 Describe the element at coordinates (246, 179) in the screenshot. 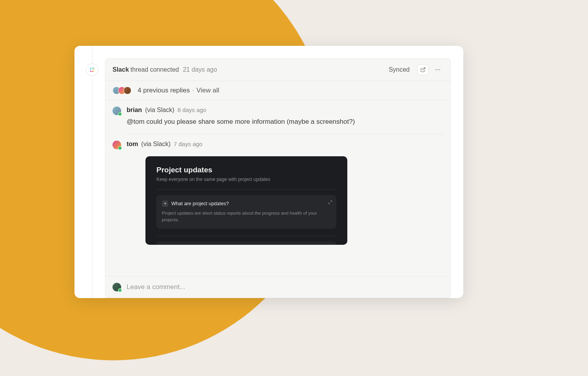

I see `screenshot-subtitle: Keep everyone on the same page with proj…` at that location.